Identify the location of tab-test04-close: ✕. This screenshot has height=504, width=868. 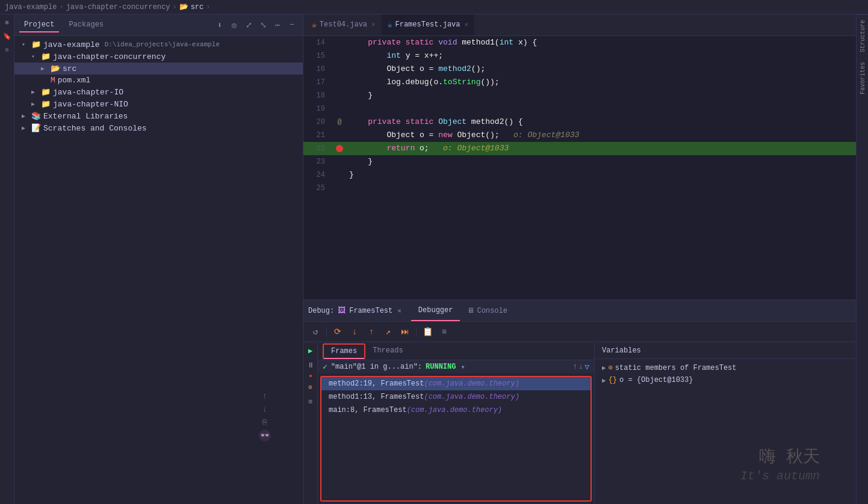
(373, 24).